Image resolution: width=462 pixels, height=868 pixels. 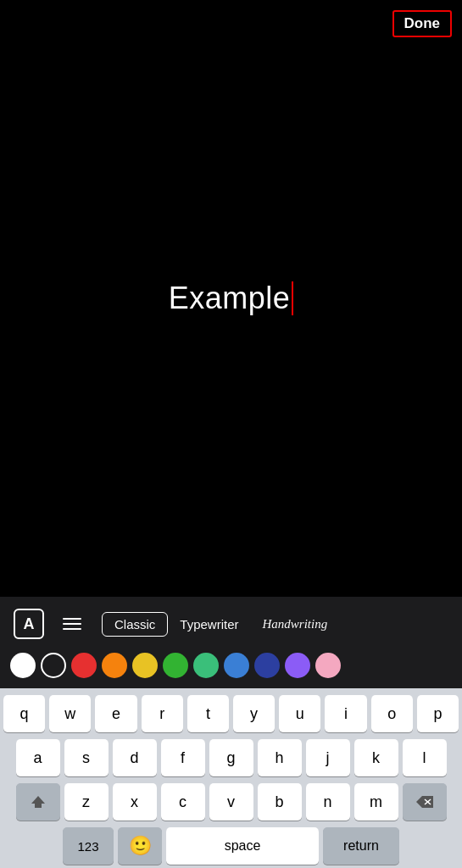 What do you see at coordinates (135, 802) in the screenshot?
I see `key-x: x` at bounding box center [135, 802].